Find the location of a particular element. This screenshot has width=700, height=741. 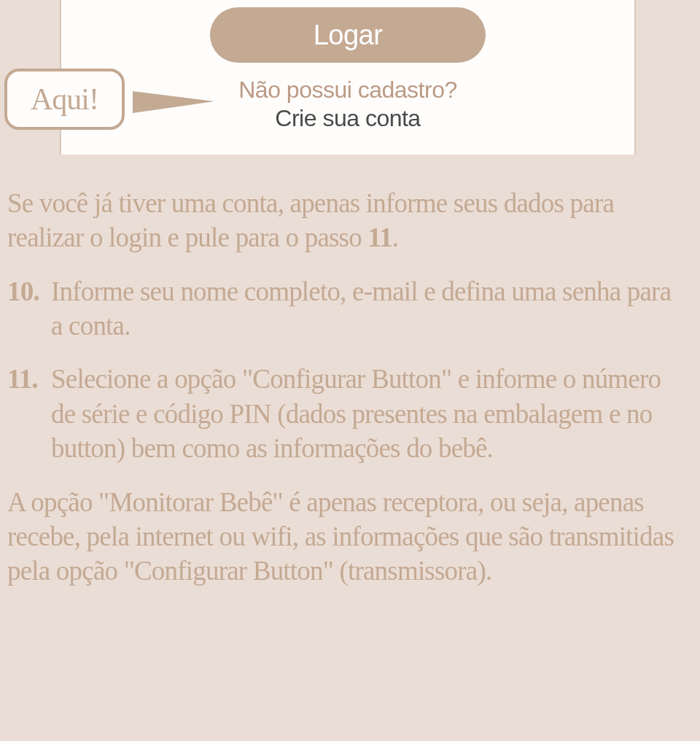

callout-label: Aqui! is located at coordinates (64, 99).